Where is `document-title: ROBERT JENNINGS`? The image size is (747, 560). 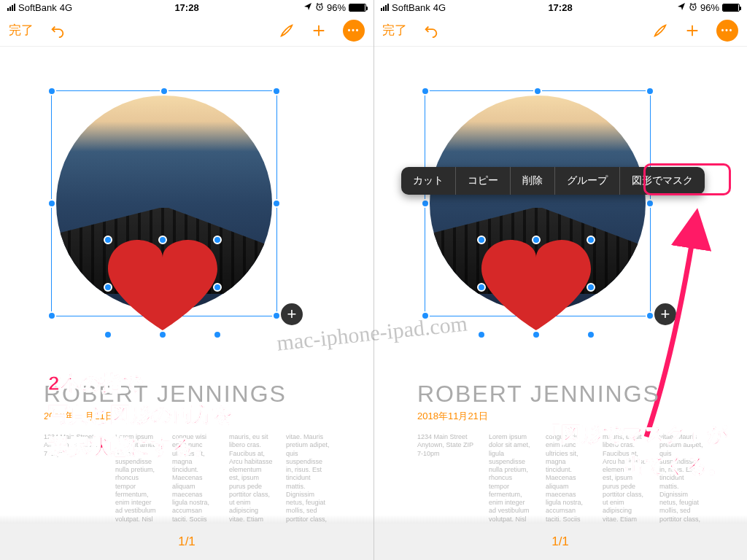 document-title: ROBERT JENNINGS is located at coordinates (538, 394).